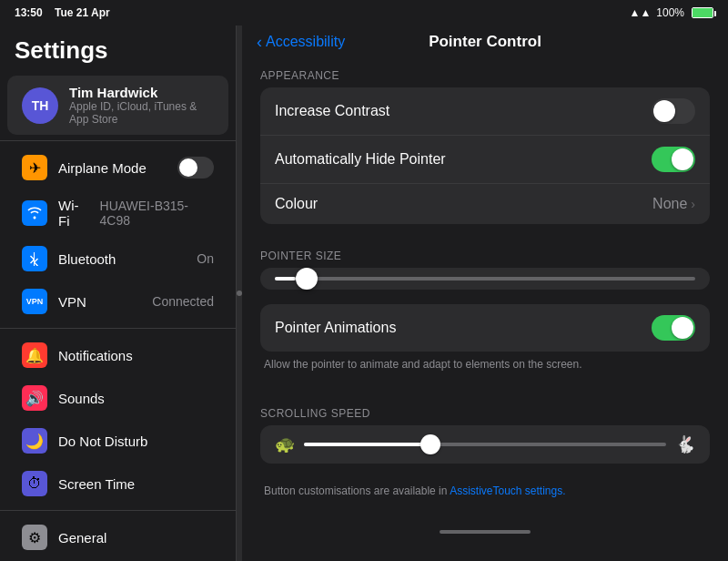  What do you see at coordinates (685, 444) in the screenshot?
I see `scroll-fast-icon: 🐇` at bounding box center [685, 444].